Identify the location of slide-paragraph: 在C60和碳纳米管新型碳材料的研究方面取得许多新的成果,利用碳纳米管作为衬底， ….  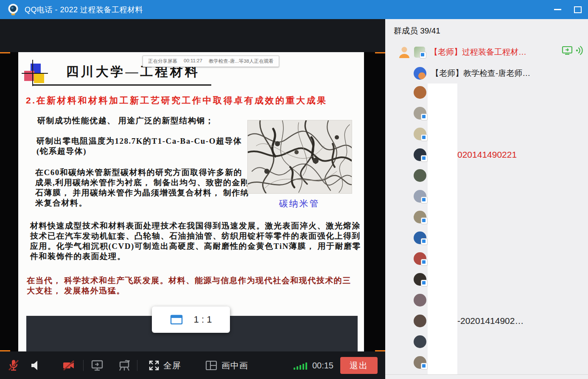
(143, 188).